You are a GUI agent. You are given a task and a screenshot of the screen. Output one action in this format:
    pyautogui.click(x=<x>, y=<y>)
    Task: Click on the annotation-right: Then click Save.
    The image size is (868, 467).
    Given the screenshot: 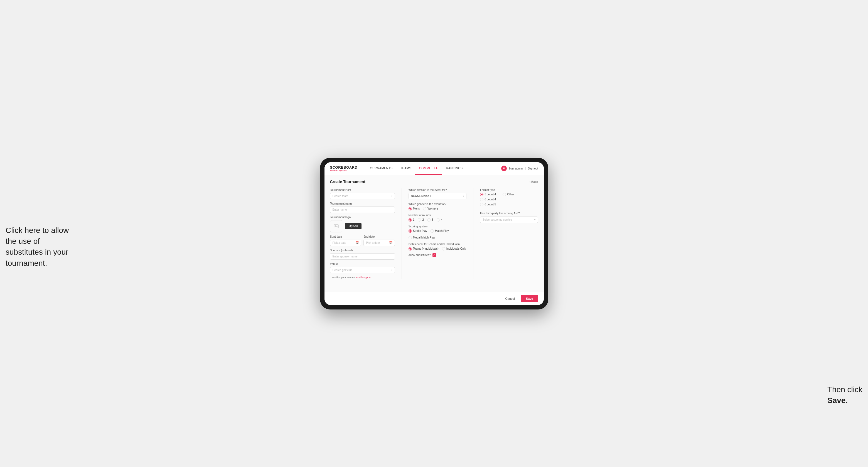 What is the action you would take?
    pyautogui.click(x=845, y=395)
    